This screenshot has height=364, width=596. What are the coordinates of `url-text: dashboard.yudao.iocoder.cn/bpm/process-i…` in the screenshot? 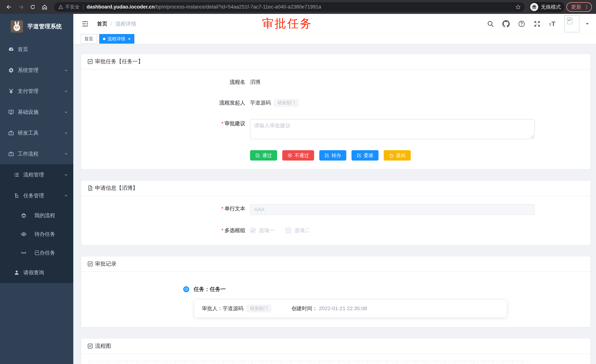 It's located at (204, 7).